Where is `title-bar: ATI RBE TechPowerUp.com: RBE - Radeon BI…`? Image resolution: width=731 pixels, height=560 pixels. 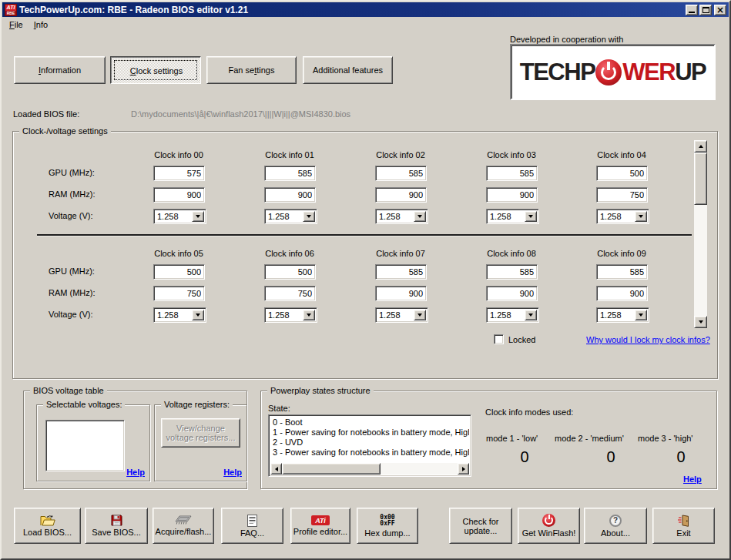 title-bar: ATI RBE TechPowerUp.com: RBE - Radeon BI… is located at coordinates (365, 9).